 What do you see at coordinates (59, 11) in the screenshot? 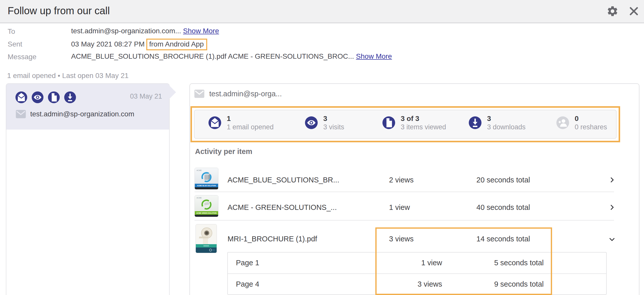
I see `page-title: Follow up from our call` at bounding box center [59, 11].